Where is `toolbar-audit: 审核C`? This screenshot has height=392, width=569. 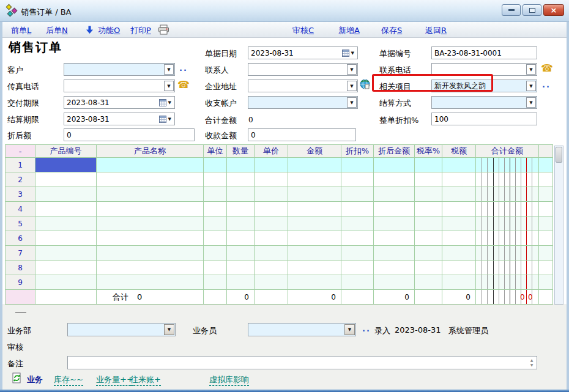
toolbar-audit: 审核C is located at coordinates (303, 31).